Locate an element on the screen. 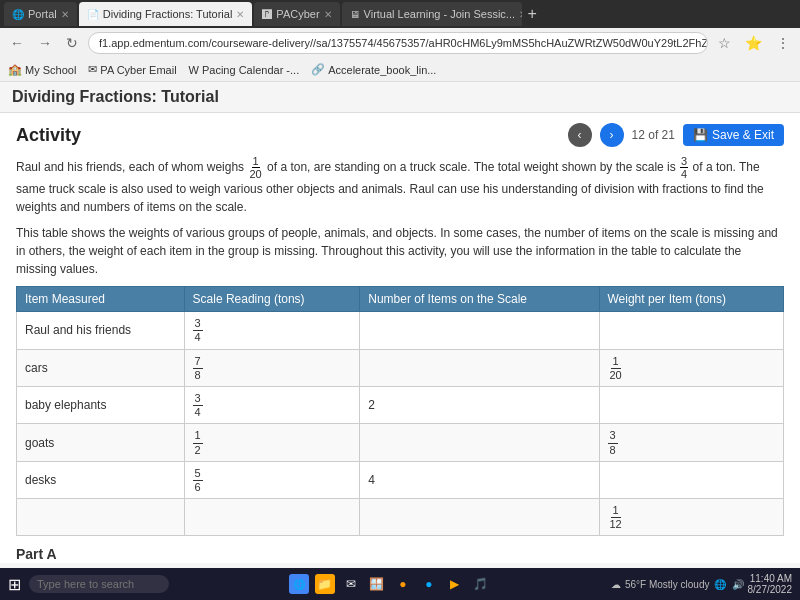 This screenshot has height=600, width=800. table-row: baby elephants 3 4 2 is located at coordinates (400, 404).